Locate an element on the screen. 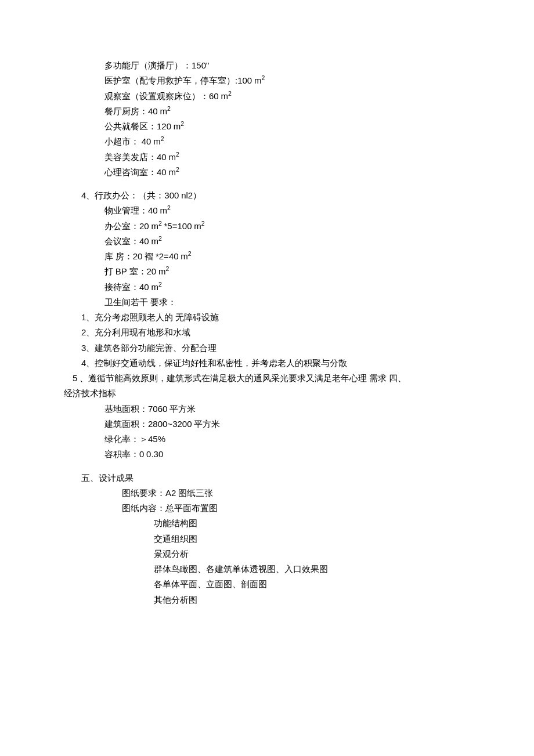 This screenshot has height=756, width=534. section-4-title: 经济技术指标 is located at coordinates (267, 393).